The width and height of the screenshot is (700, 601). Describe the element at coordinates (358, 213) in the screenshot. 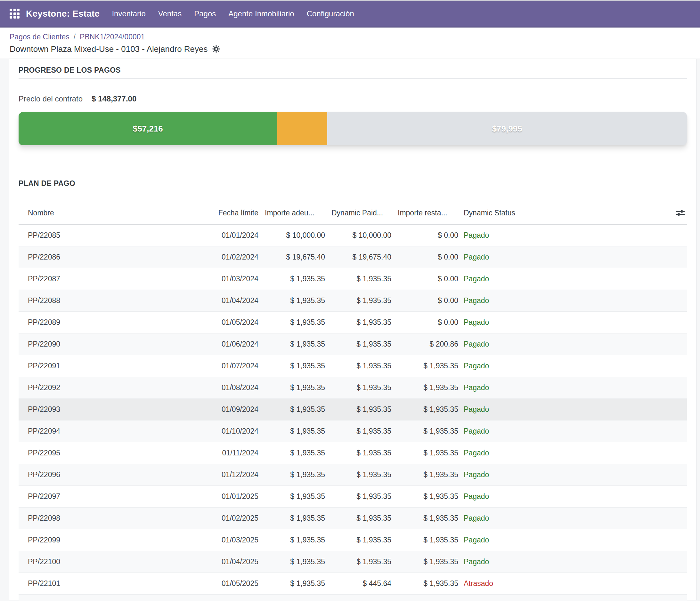

I see `column-header-dynamic-paid: Dynamic Paid...` at that location.